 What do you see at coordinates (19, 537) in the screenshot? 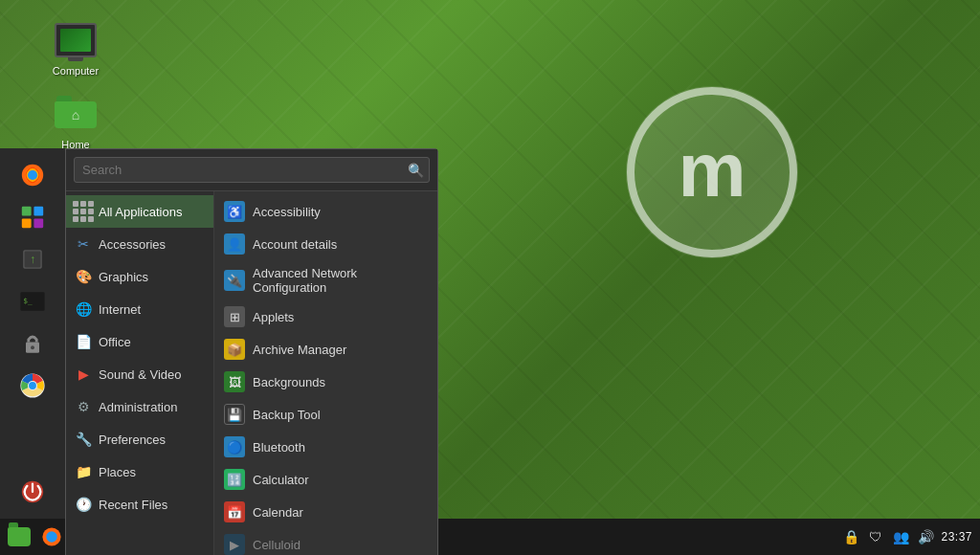
I see `taskbar-folder-icon` at bounding box center [19, 537].